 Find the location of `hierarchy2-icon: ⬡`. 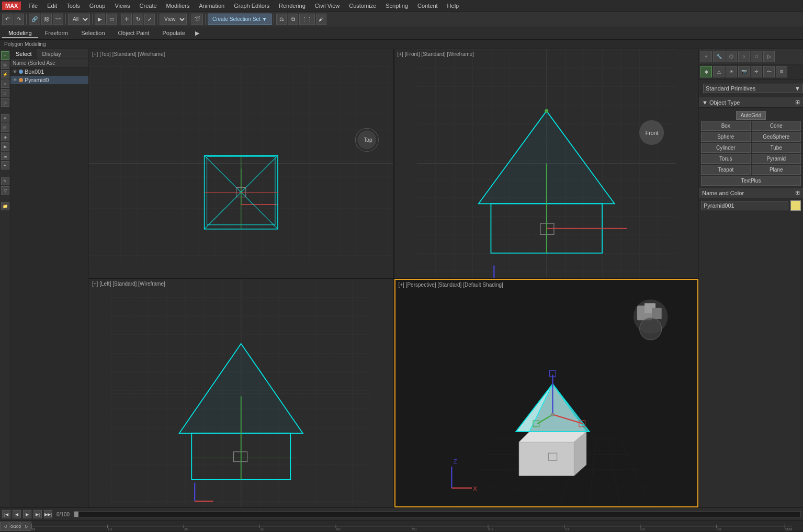

hierarchy2-icon: ⬡ is located at coordinates (731, 56).